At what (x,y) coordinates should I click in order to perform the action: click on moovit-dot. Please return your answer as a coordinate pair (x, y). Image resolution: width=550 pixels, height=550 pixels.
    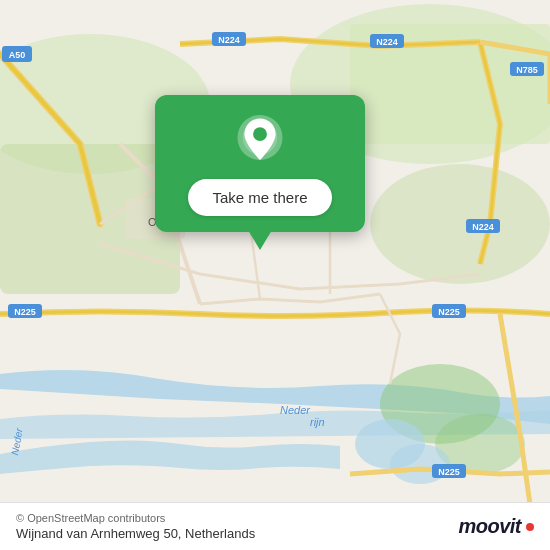
    Looking at the image, I should click on (530, 527).